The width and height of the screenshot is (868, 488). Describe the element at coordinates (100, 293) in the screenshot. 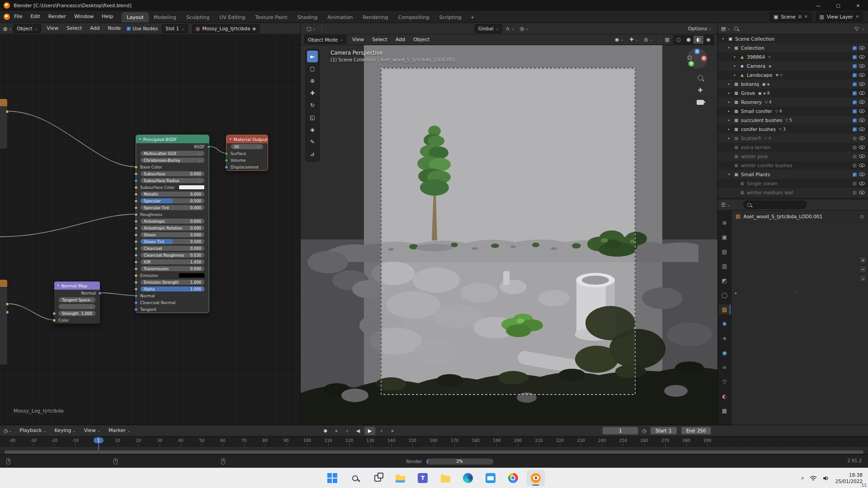

I see `output-socket` at that location.